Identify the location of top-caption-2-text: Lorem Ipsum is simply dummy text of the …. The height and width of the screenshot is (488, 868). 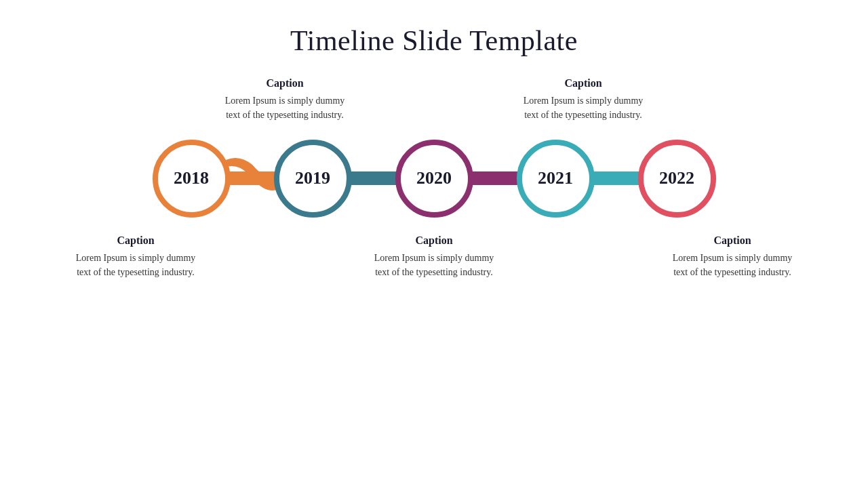
(583, 108).